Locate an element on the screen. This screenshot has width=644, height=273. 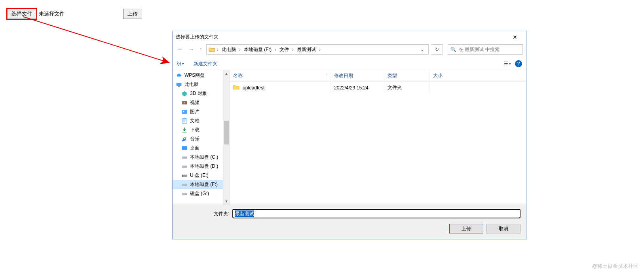
close-icon: ✕ is located at coordinates (515, 37).